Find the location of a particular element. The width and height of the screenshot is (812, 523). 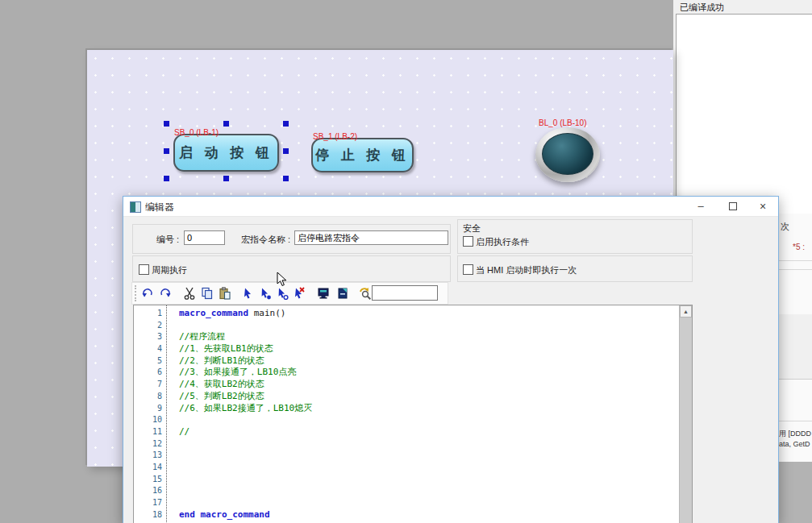

macro-id-input is located at coordinates (205, 238).